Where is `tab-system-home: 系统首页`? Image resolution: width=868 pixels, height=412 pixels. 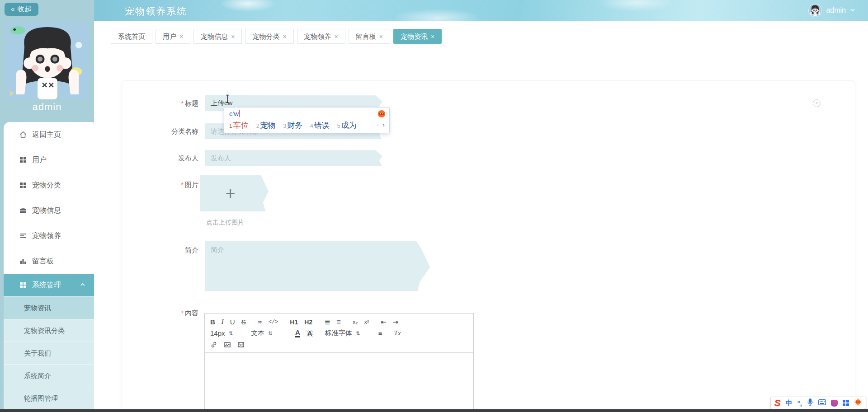 tab-system-home: 系统首页 is located at coordinates (132, 36).